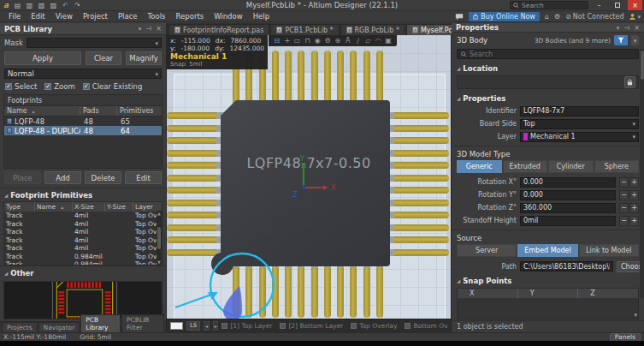 The height and width of the screenshot is (346, 644). Describe the element at coordinates (338, 41) in the screenshot. I see `measure-icon: ⊕` at that location.